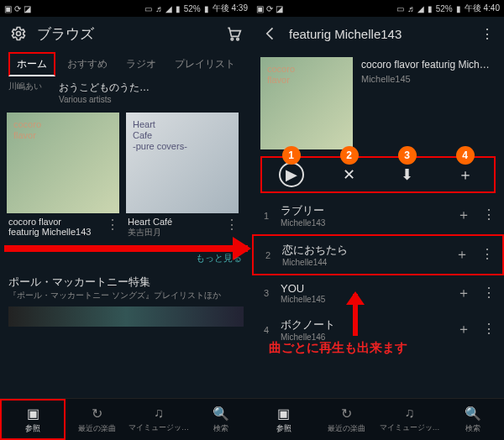 This screenshot has height=440, width=504. Describe the element at coordinates (365, 223) in the screenshot. I see `track-artist: Michelle143` at that location.